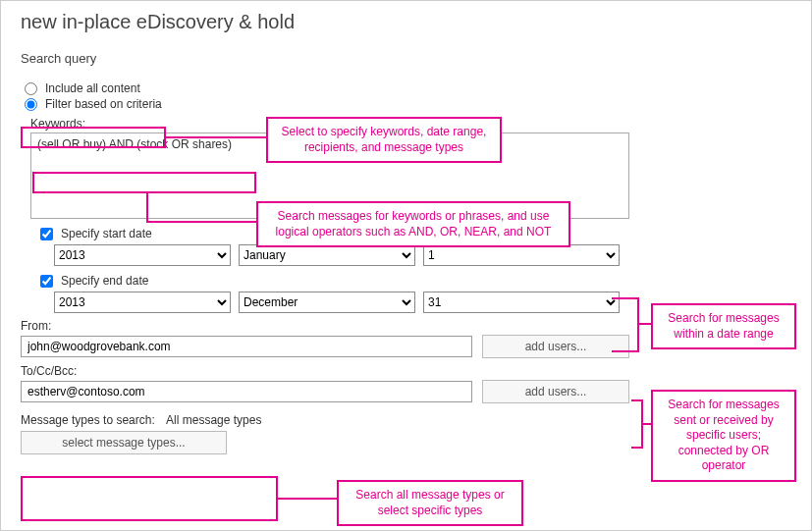 Image resolution: width=812 pixels, height=531 pixels. Describe the element at coordinates (214, 420) in the screenshot. I see `msg-types-value: All message types` at that location.